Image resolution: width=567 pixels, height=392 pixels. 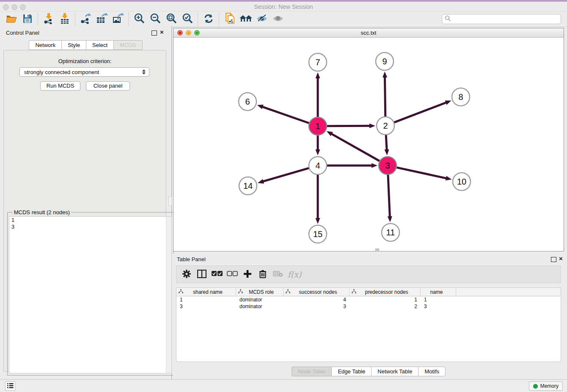 I want to click on graph-node-label: 9, so click(x=384, y=61).